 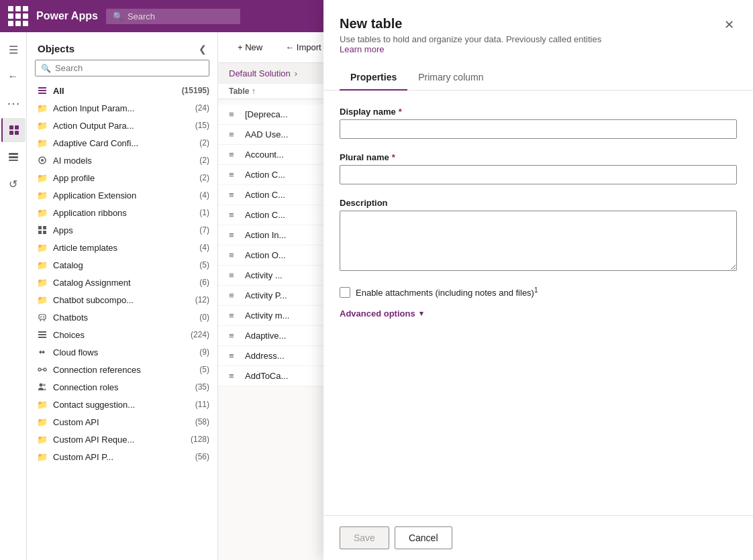 I want to click on row-name: Activity ..., so click(x=264, y=275).